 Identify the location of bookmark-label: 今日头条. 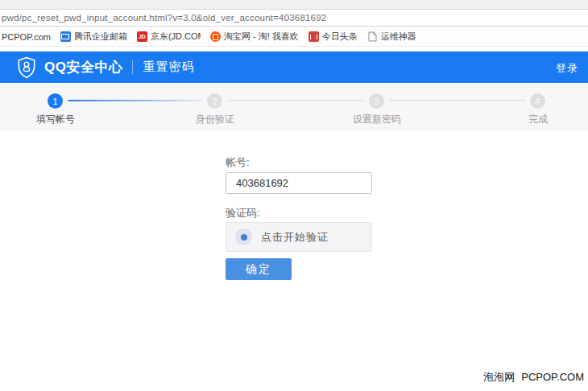
(340, 37).